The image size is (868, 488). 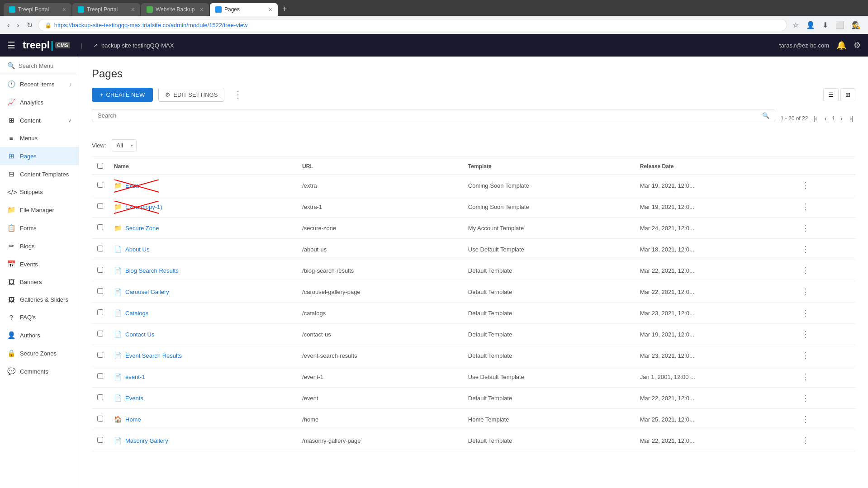 I want to click on sidebar-recent-items-label: Recent Items, so click(x=43, y=84).